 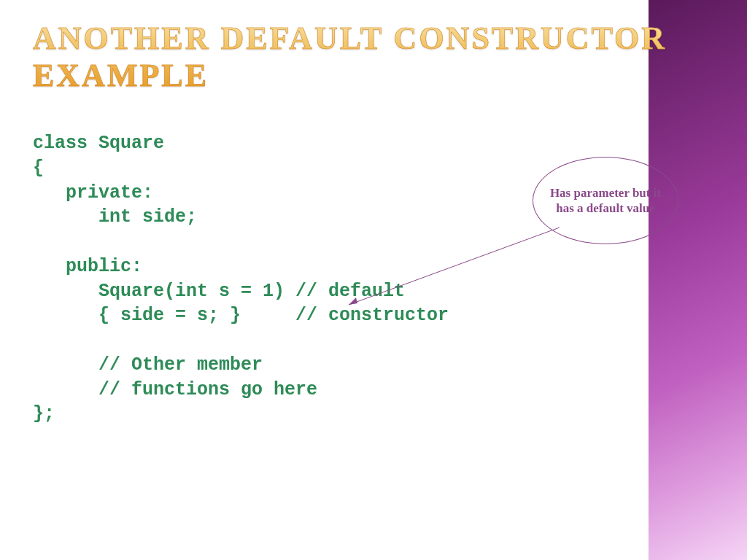 I want to click on callout-text: Has parameter but it has a default value, so click(x=605, y=201).